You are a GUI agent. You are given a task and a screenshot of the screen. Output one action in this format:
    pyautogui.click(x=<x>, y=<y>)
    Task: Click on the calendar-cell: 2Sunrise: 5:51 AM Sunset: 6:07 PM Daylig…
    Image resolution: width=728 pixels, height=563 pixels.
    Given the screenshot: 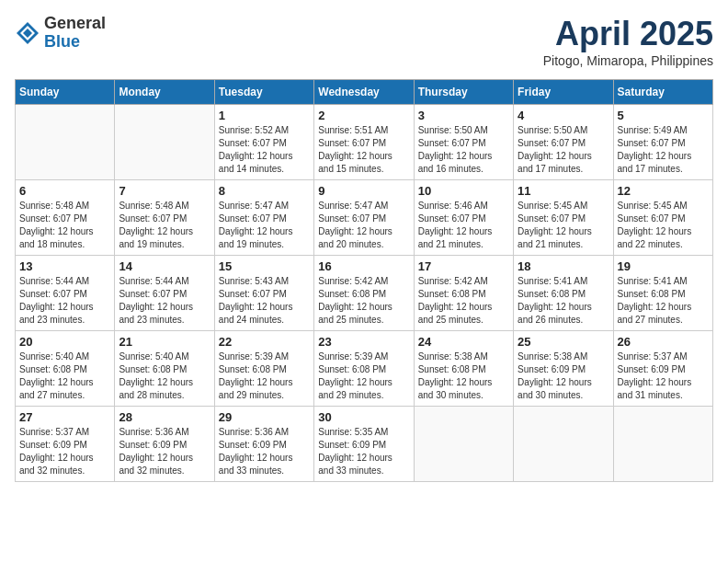 What is the action you would take?
    pyautogui.click(x=364, y=143)
    